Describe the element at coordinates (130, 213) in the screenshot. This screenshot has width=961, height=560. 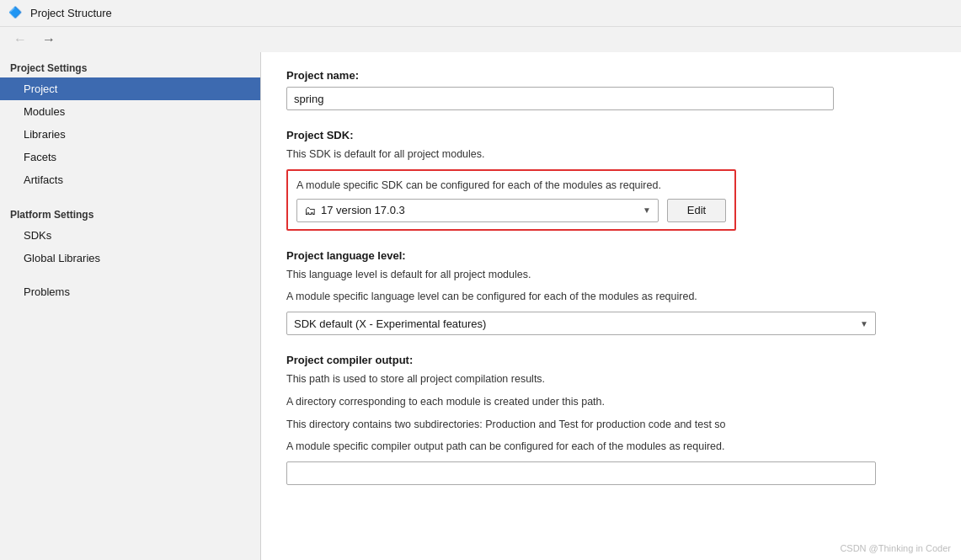
I see `platform-settings-label: Platform Settings` at that location.